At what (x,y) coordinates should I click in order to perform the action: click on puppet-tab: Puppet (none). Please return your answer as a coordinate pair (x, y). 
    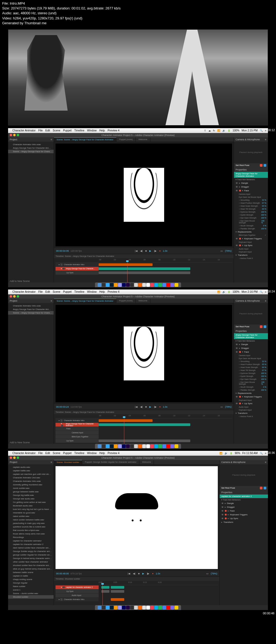
    Looking at the image, I should click on (126, 301).